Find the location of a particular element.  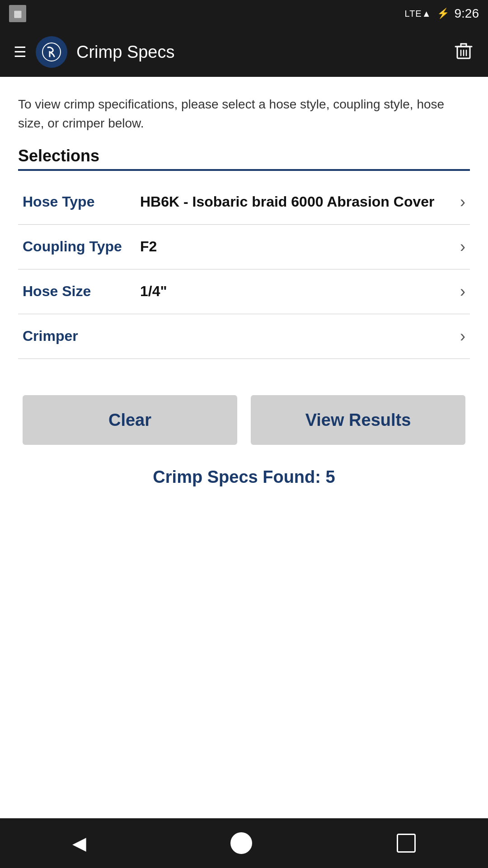

delete-button is located at coordinates (464, 52).